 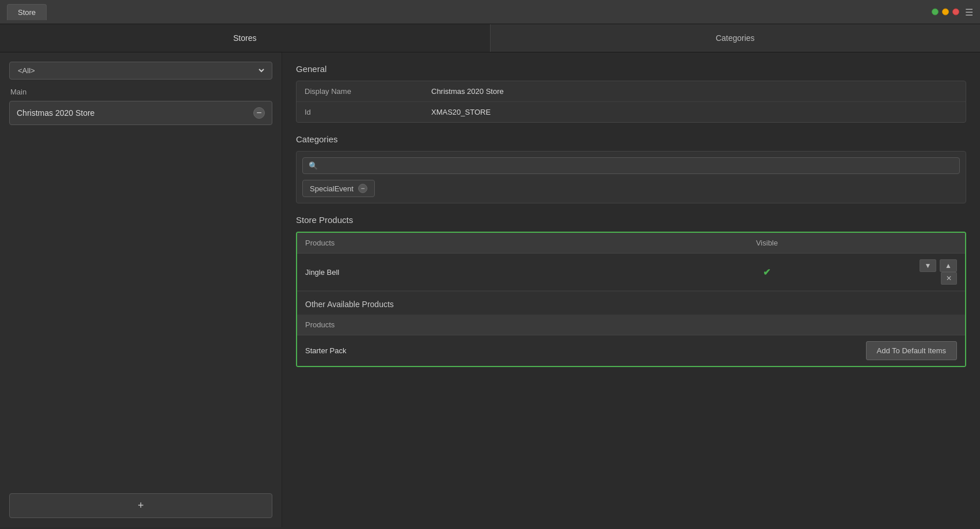 I want to click on category-tag-label: SpecialEvent, so click(x=332, y=189).